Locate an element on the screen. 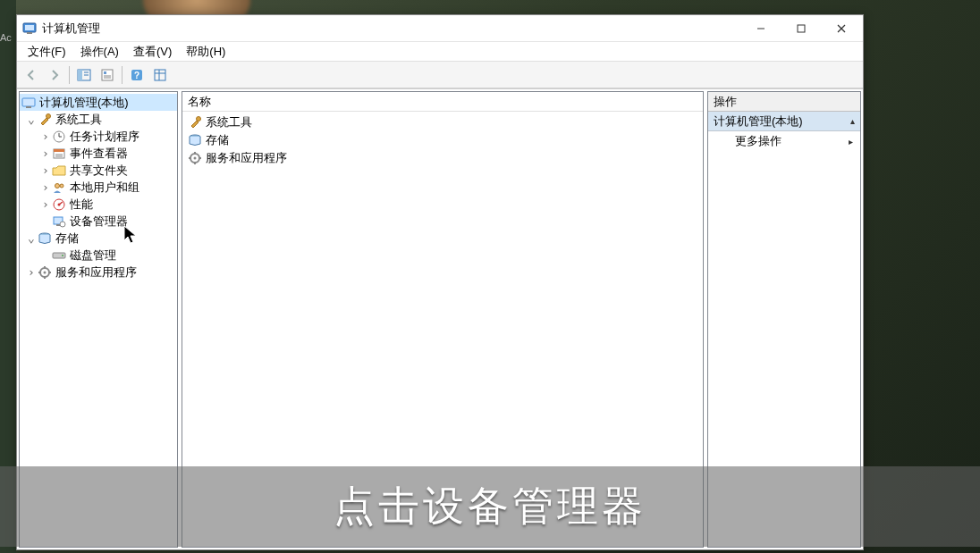 Image resolution: width=980 pixels, height=553 pixels. maximize-button is located at coordinates (801, 29).